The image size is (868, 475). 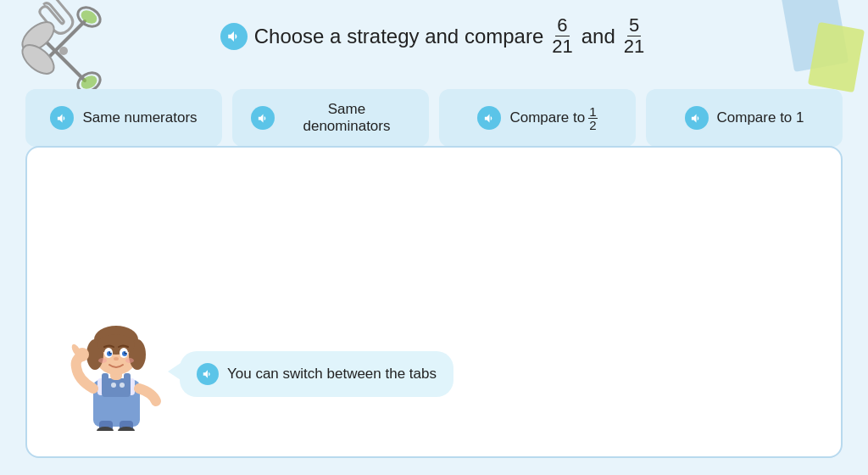 What do you see at coordinates (836, 58) in the screenshot?
I see `paper-yellow-decoration` at bounding box center [836, 58].